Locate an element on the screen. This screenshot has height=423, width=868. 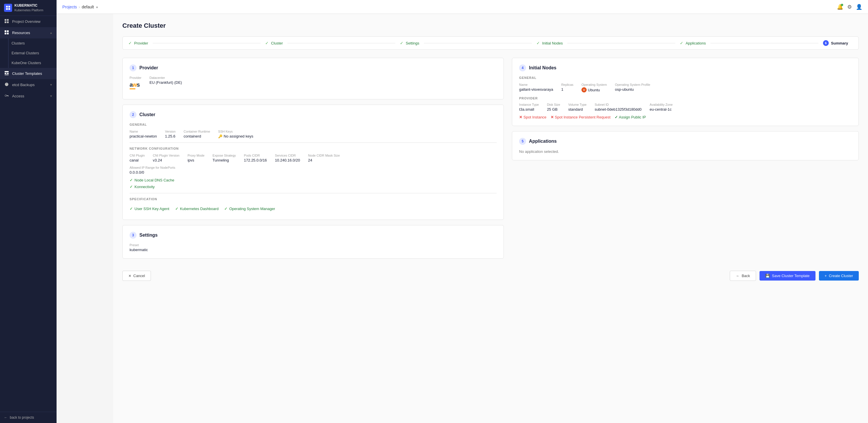
step-settings: ✓ Settings is located at coordinates (410, 43).